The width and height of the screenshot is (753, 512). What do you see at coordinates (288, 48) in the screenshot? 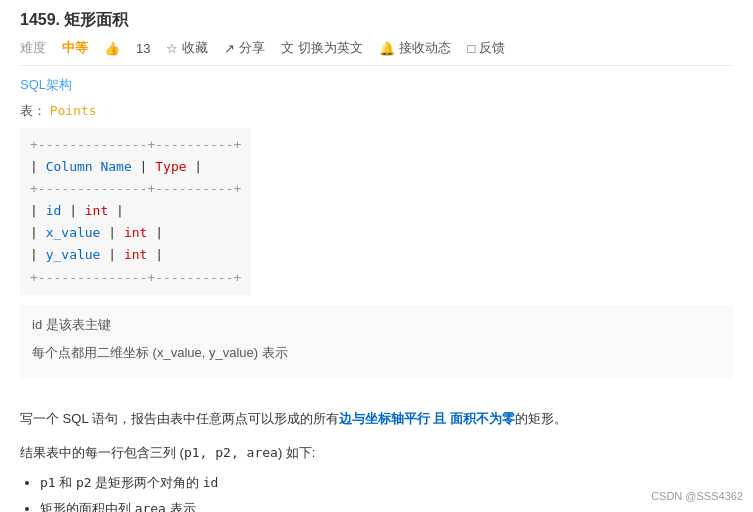
I see `translate-icon: 文` at bounding box center [288, 48].